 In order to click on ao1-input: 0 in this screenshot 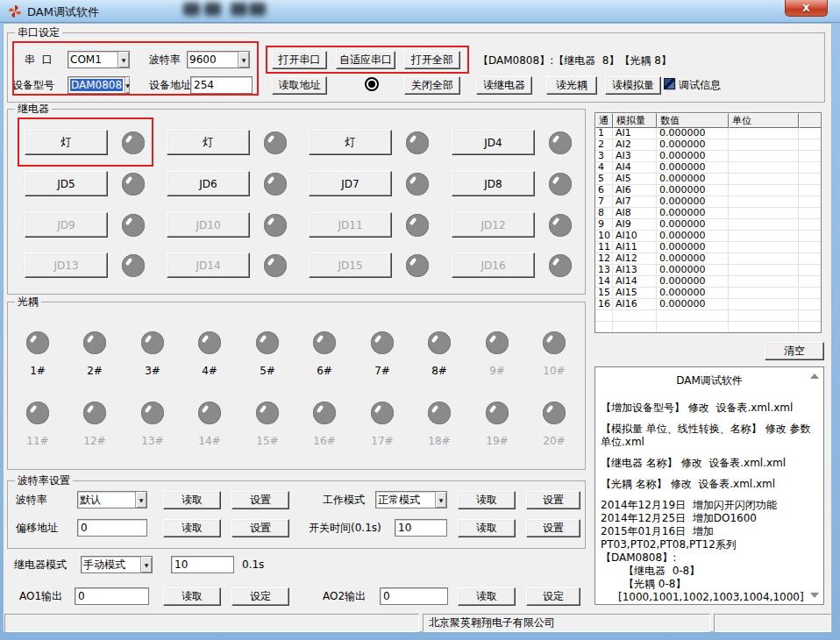, I will do `click(112, 596)`.